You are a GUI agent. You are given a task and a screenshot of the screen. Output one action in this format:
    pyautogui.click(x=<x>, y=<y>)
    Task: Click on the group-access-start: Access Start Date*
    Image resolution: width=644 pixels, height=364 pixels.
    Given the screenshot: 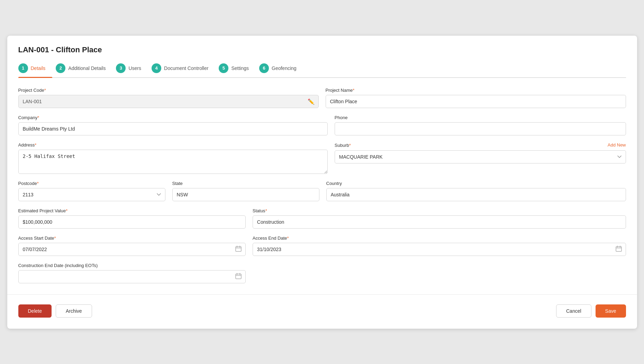 What is the action you would take?
    pyautogui.click(x=132, y=246)
    